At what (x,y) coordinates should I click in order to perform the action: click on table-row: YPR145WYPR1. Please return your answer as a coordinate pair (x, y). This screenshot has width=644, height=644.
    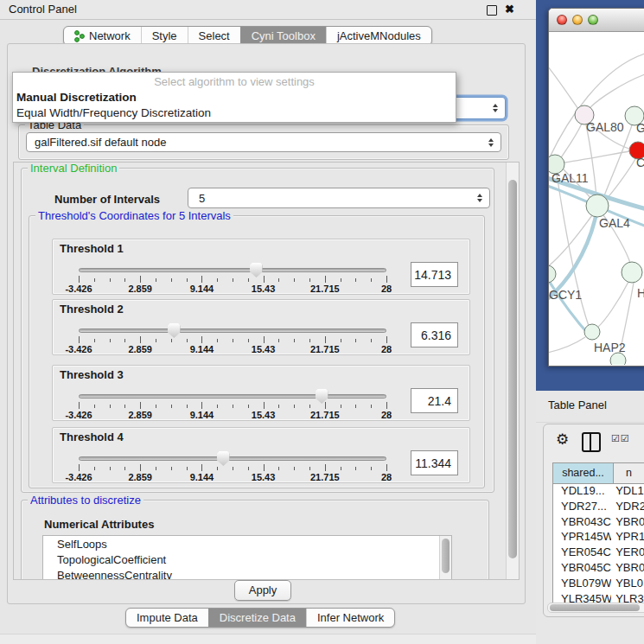
    Looking at the image, I should click on (598, 538).